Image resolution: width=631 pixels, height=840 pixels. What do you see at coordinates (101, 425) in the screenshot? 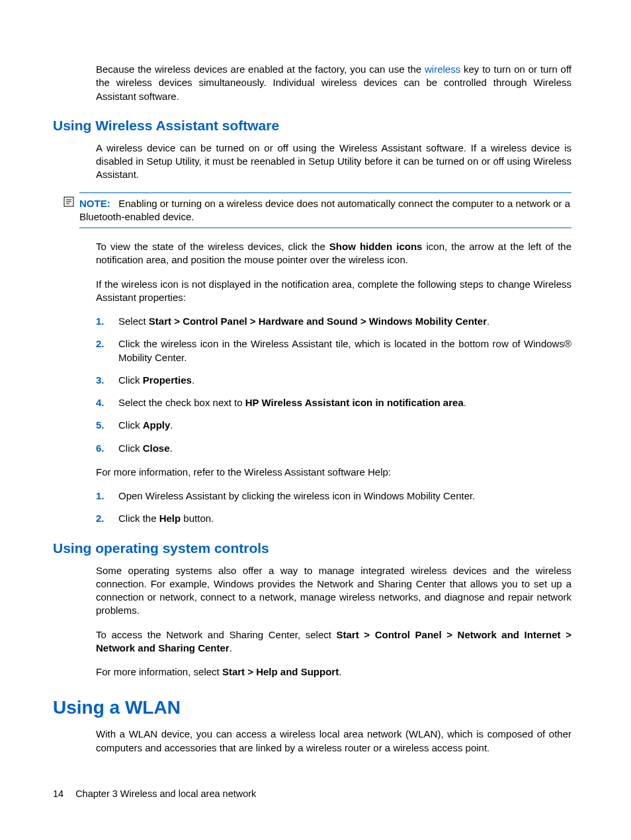
I see `step-number: 5.` at bounding box center [101, 425].